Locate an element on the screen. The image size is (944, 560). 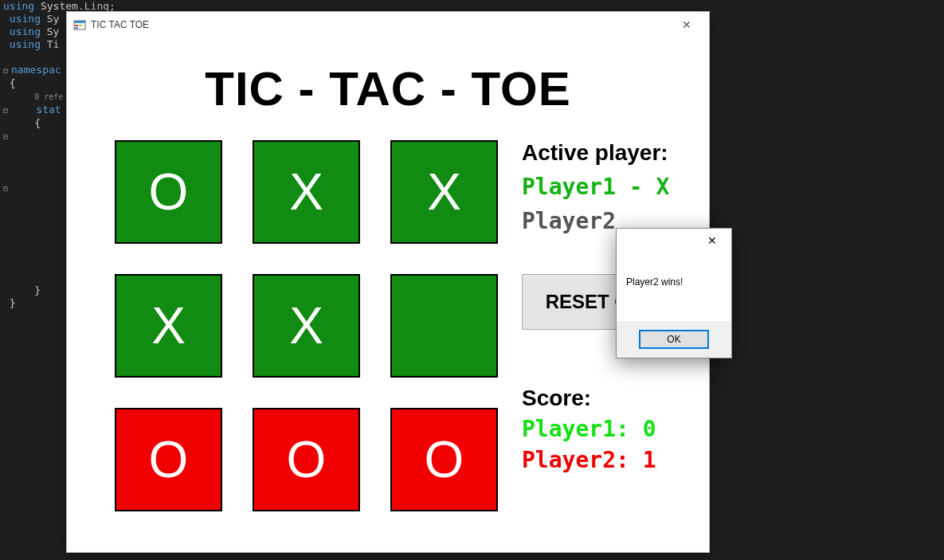
cell-2-1: O is located at coordinates (306, 460).